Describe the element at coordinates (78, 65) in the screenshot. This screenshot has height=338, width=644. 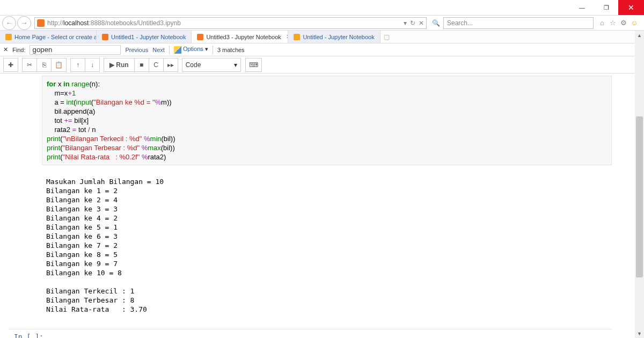
I see `move-cell-up-button: ↑` at that location.